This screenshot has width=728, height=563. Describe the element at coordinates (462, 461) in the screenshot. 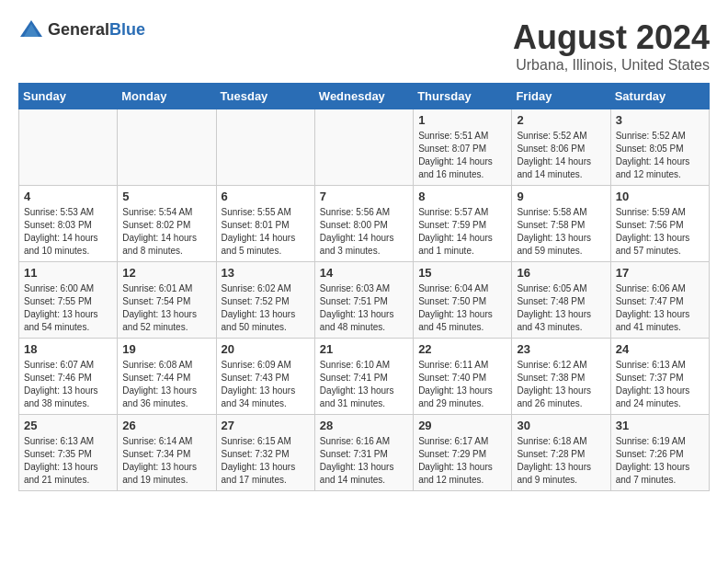

I see `day-info: Sunrise: 6:17 AMSunset: 7:29 PMDaylight:…` at that location.